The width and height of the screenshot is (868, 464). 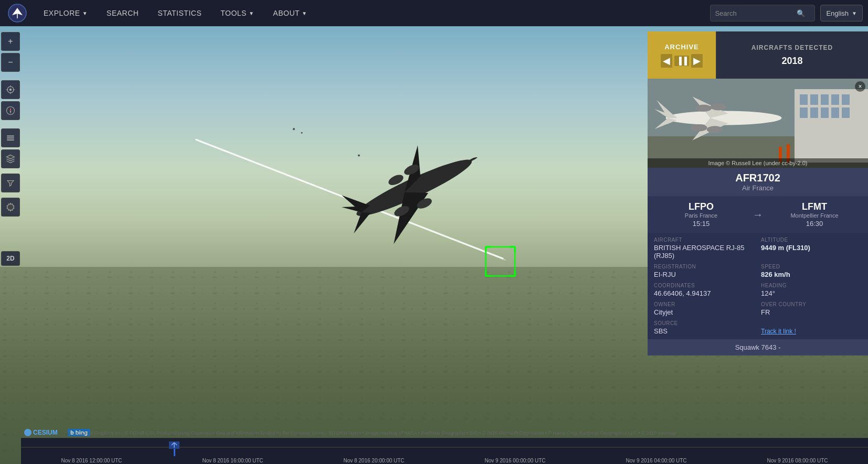 I want to click on nav-search: SEARCH, so click(x=123, y=13).